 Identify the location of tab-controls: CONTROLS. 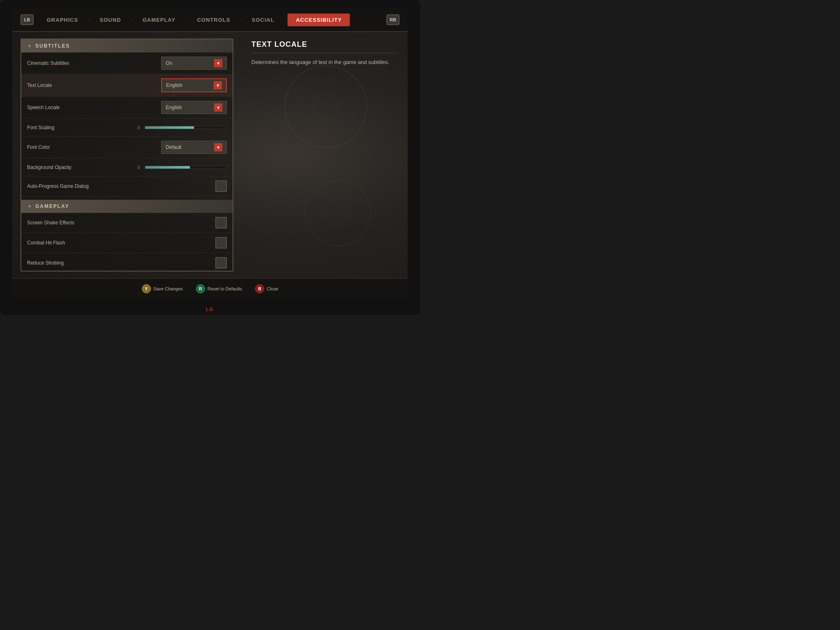
(213, 20).